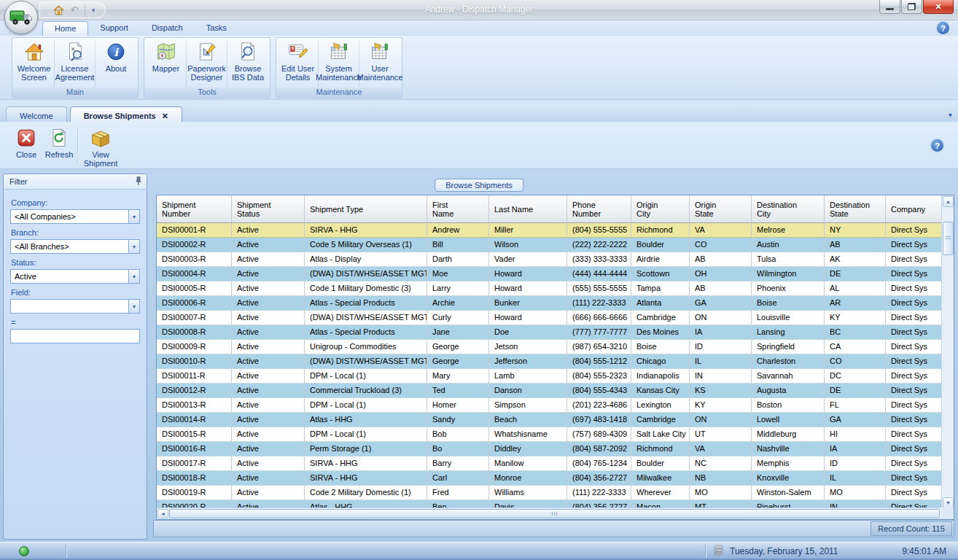 This screenshot has width=958, height=560. I want to click on column-header: Shipment Number, so click(194, 209).